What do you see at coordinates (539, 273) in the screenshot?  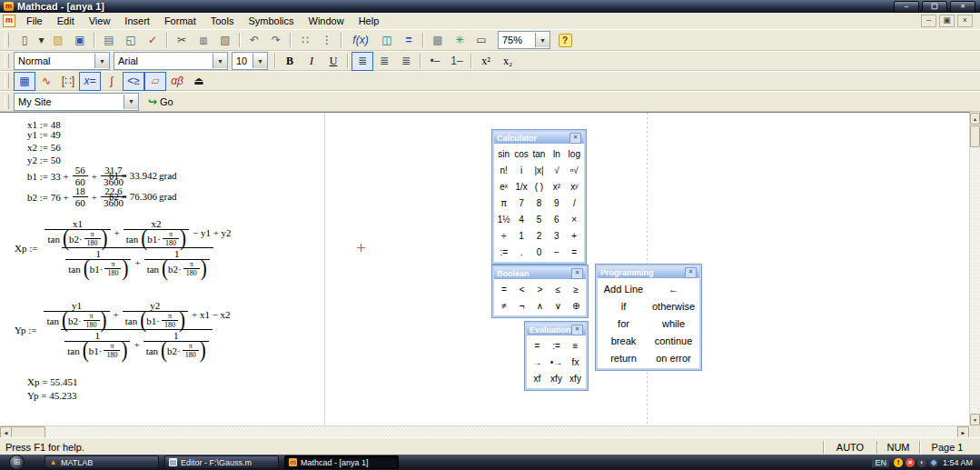 I see `boolean-palette-titlebar: Boolean×` at bounding box center [539, 273].